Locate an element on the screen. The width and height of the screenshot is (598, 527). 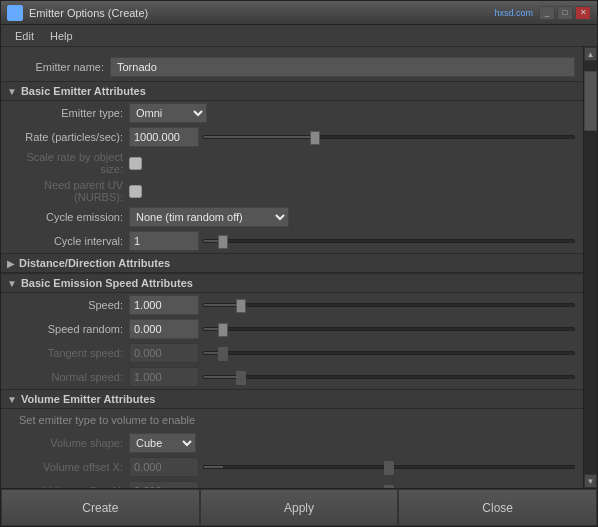
normal-speed-control is located at coordinates (352, 377).